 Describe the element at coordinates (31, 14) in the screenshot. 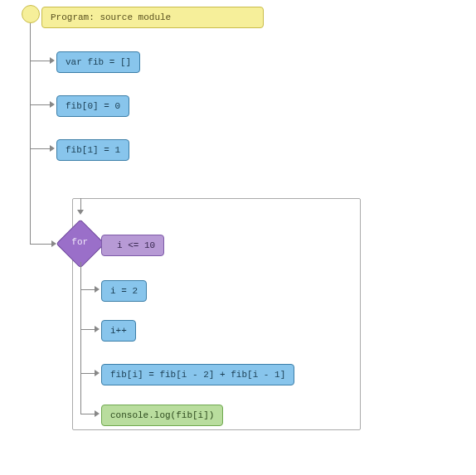

I see `start-node` at that location.